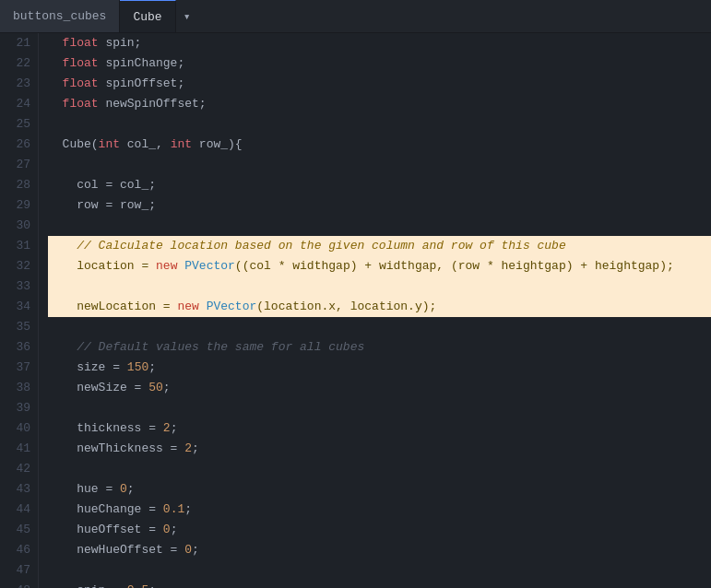 The width and height of the screenshot is (711, 588). I want to click on code-line-23: float spinOffset;, so click(380, 84).